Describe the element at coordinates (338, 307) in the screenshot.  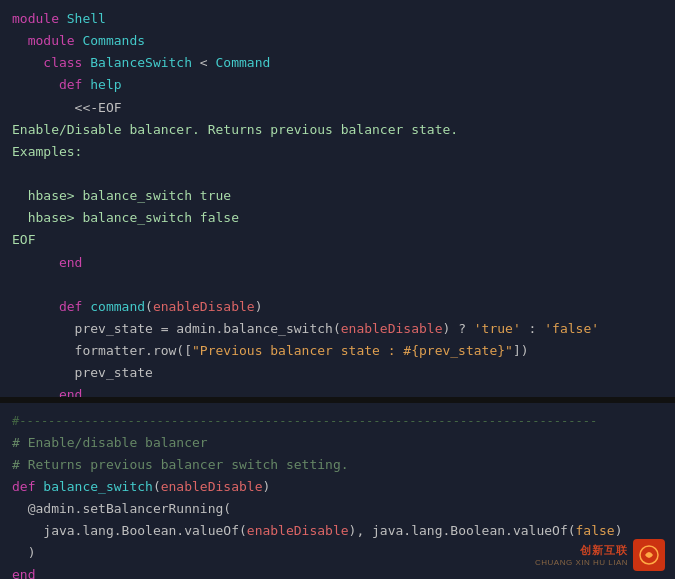
I see `code-line-14: def command(enableDisable)` at that location.